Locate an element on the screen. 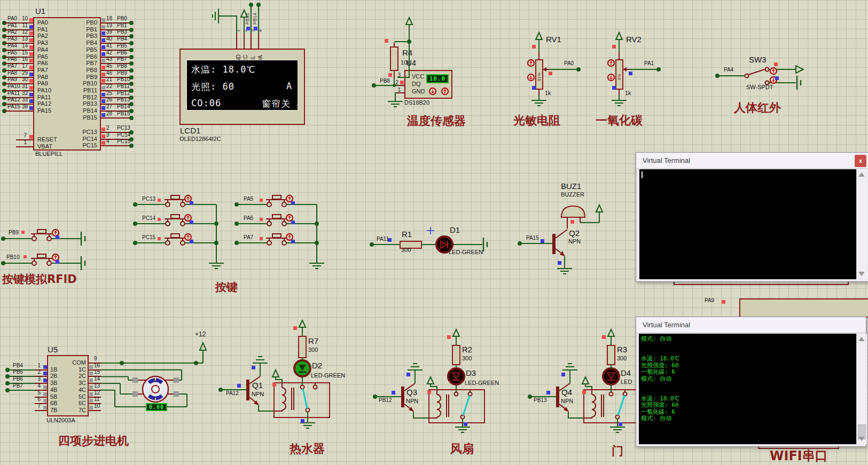 The height and width of the screenshot is (465, 868). pin-name: PB7 is located at coordinates (80, 64).